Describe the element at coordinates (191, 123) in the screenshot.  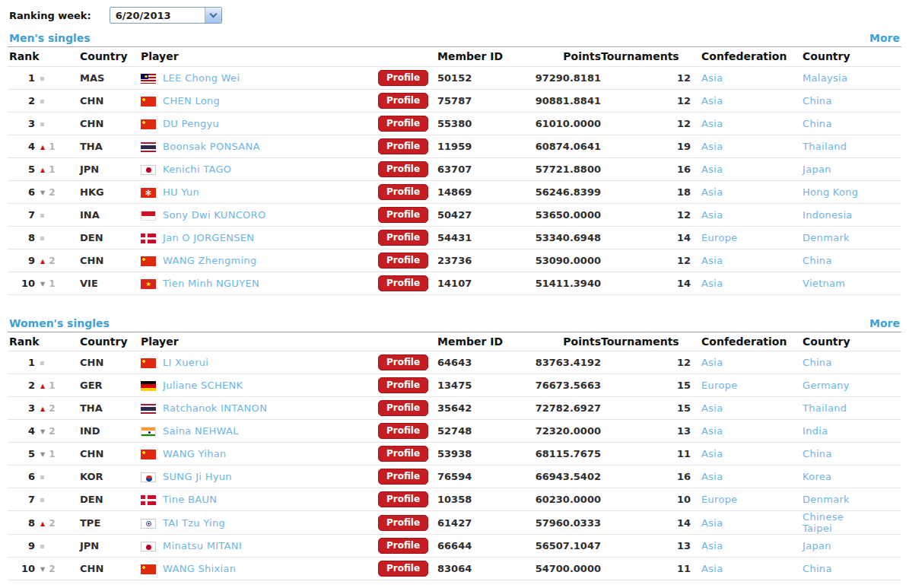
I see `player-link: DU Pengyu` at that location.